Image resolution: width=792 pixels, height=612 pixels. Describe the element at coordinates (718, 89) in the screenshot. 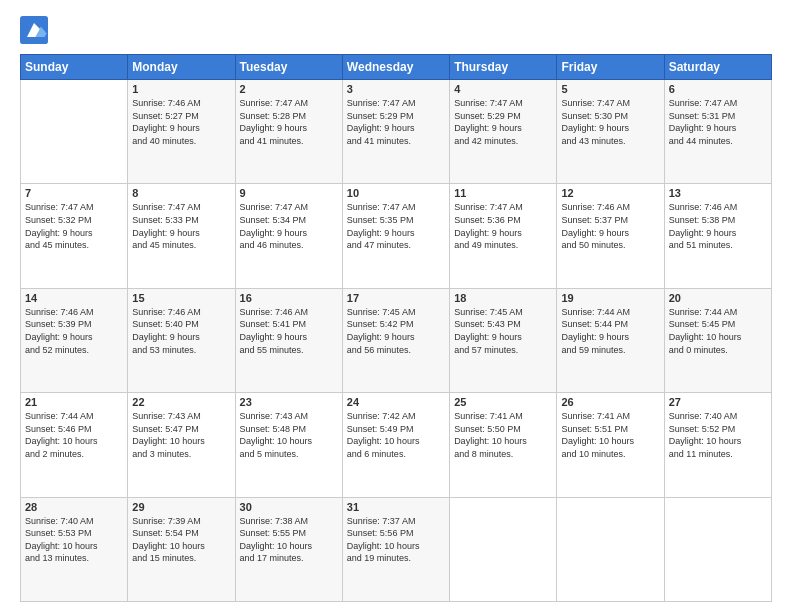

I see `day-number: 6` at that location.